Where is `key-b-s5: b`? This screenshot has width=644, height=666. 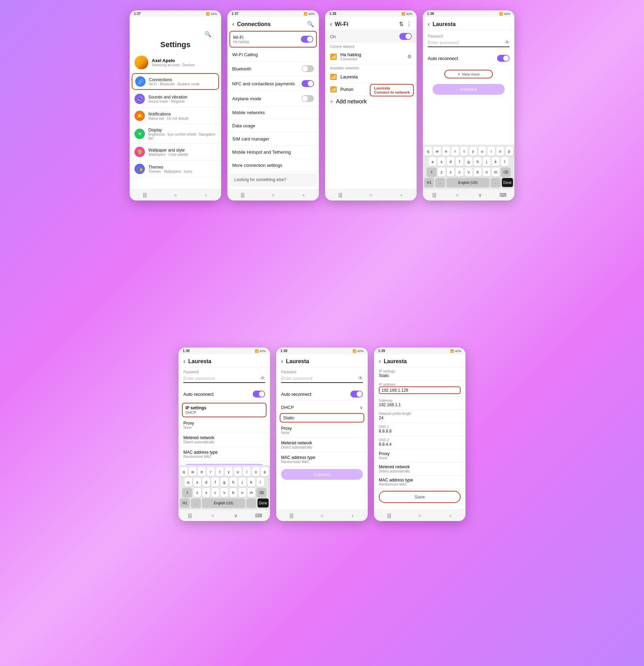 key-b-s5: b is located at coordinates (233, 493).